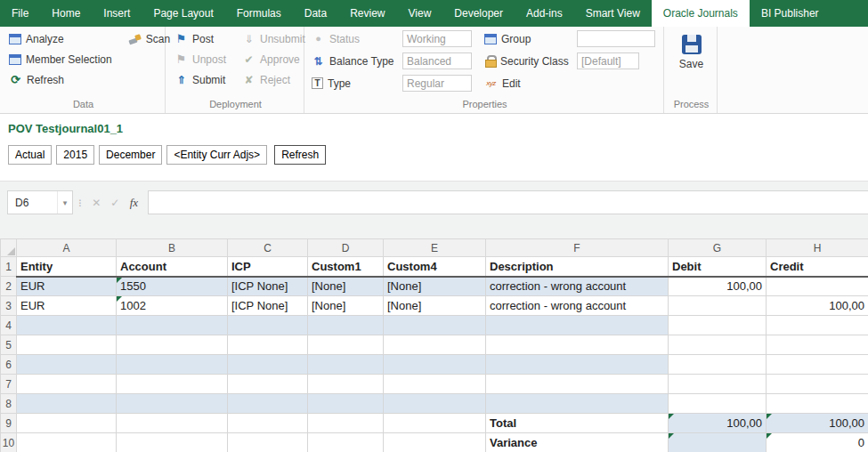 This screenshot has height=452, width=868. What do you see at coordinates (9, 404) in the screenshot?
I see `row-header-8: 8` at bounding box center [9, 404].